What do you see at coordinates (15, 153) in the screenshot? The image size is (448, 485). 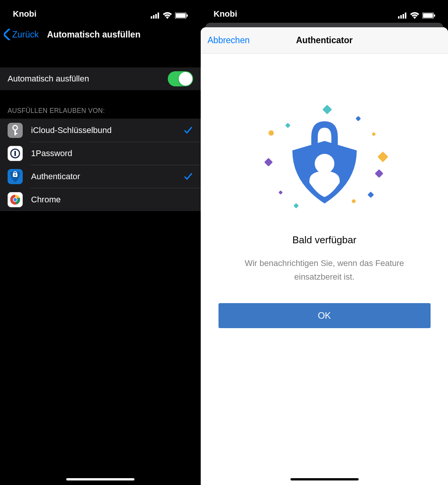 I see `onepassword-icon` at bounding box center [15, 153].